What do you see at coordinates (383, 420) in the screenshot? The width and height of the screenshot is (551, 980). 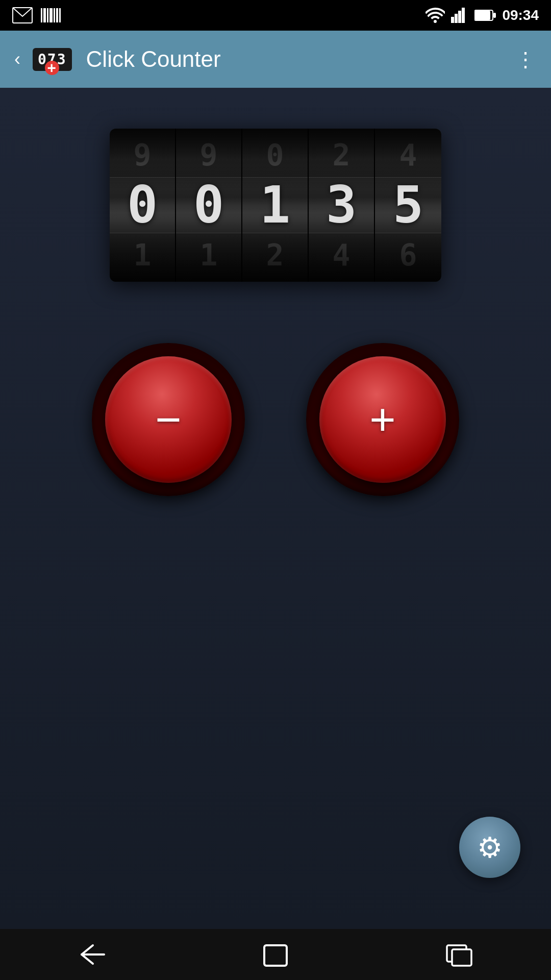 I see `increment-button: +` at bounding box center [383, 420].